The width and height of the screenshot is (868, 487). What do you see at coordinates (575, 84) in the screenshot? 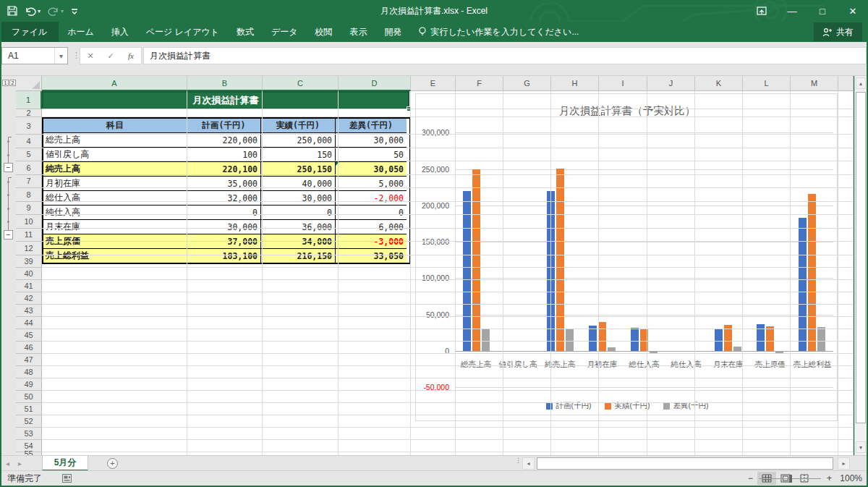
I see `column-header-H: H` at bounding box center [575, 84].